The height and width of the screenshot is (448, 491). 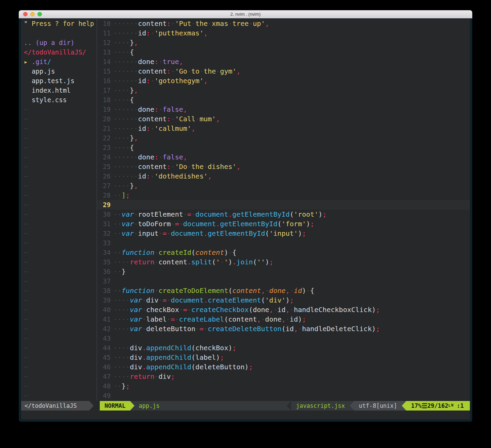 What do you see at coordinates (104, 157) in the screenshot?
I see `line-number: 24` at bounding box center [104, 157].